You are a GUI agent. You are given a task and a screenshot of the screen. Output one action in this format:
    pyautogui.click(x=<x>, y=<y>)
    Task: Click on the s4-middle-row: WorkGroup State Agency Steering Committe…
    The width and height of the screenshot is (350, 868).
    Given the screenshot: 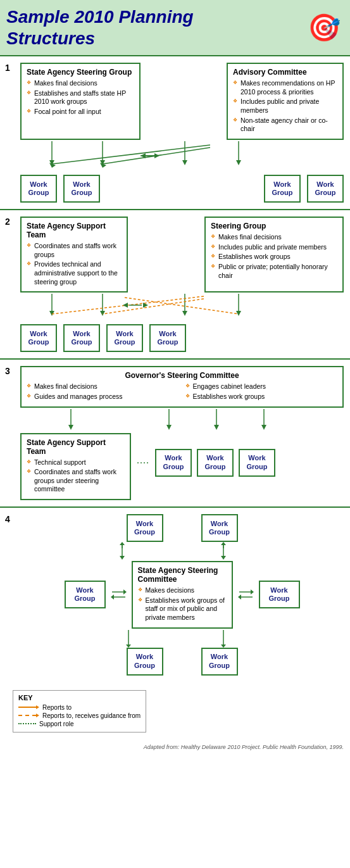 What is the action you would take?
    pyautogui.click(x=182, y=595)
    